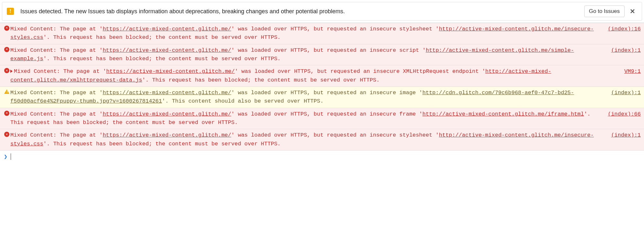  What do you see at coordinates (7, 92) in the screenshot?
I see `warning-icon` at bounding box center [7, 92].